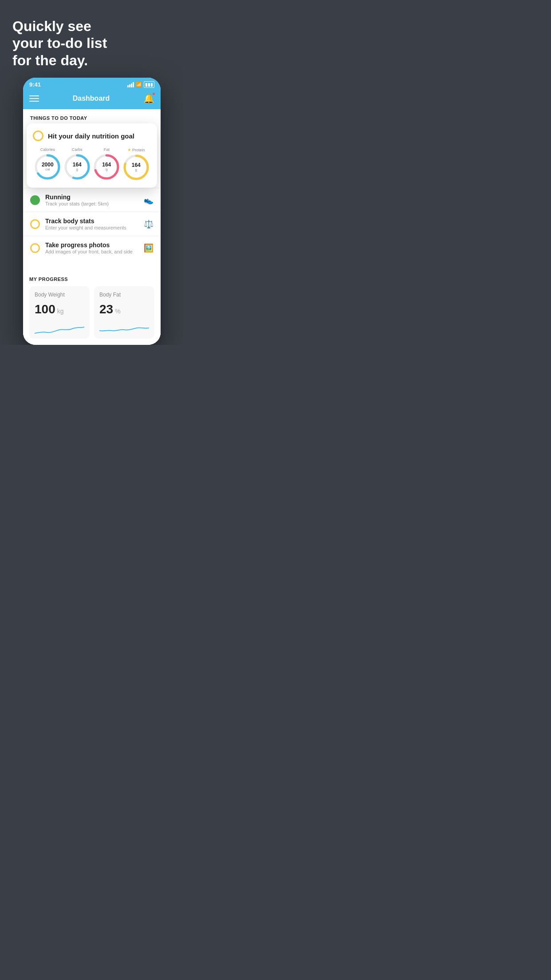 This screenshot has height=980, width=551. What do you see at coordinates (47, 164) in the screenshot?
I see `calories-ring: Calories 2000 cal` at bounding box center [47, 164].